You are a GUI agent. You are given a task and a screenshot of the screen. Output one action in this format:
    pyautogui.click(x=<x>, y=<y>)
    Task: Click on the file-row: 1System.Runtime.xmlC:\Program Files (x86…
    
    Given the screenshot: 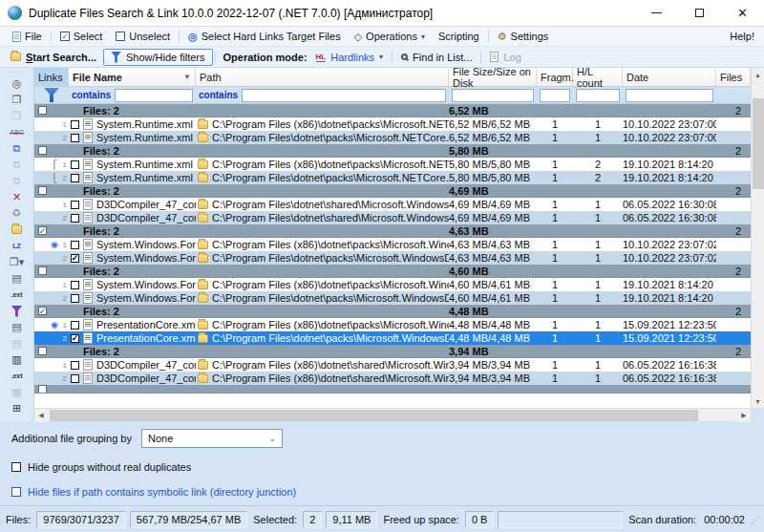 What is the action you would take?
    pyautogui.click(x=393, y=124)
    